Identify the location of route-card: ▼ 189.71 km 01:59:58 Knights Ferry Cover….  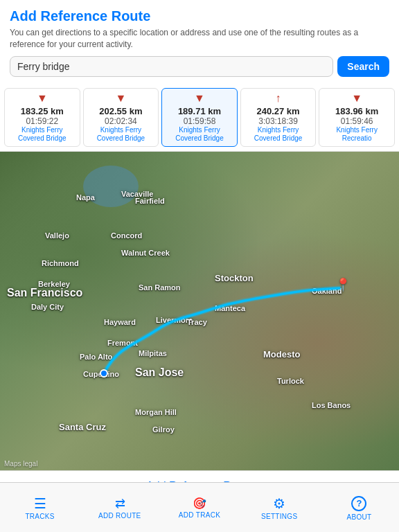
(200, 118).